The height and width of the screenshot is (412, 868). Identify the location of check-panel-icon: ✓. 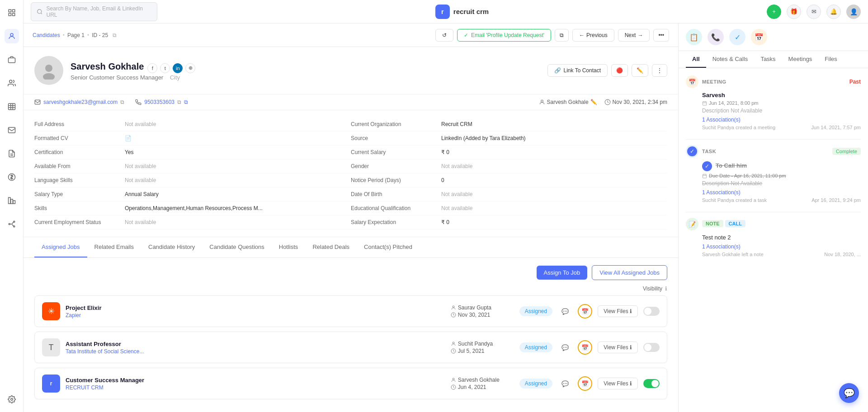
(737, 37).